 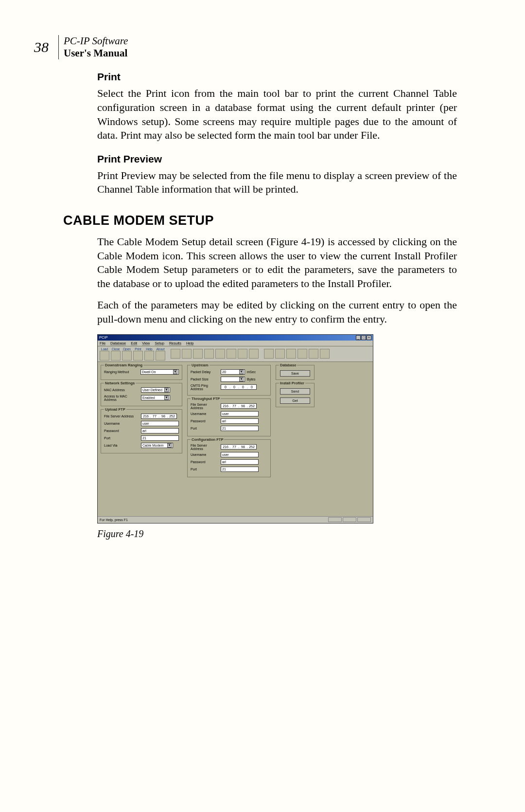 What do you see at coordinates (364, 338) in the screenshot?
I see `maximize-button: □` at bounding box center [364, 338].